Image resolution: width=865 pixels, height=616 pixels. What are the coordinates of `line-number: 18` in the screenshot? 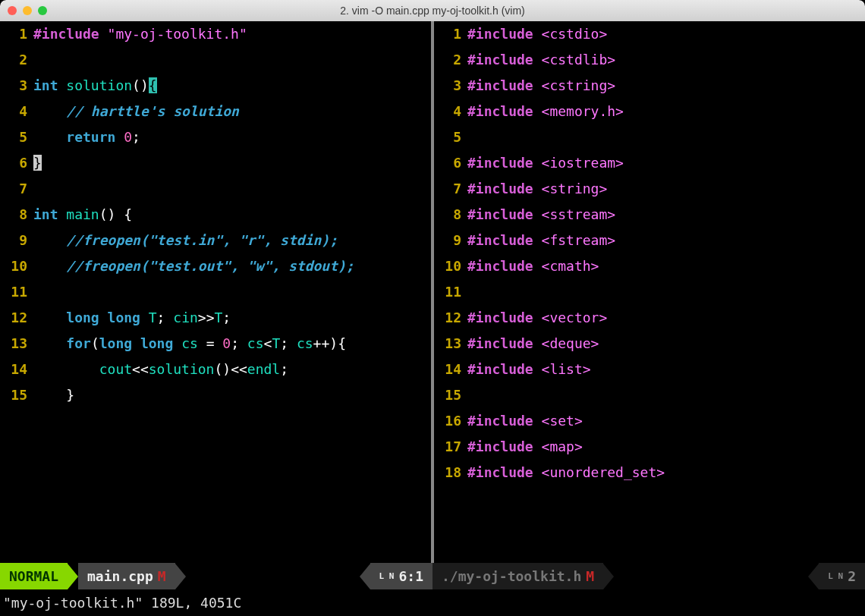 It's located at (448, 473).